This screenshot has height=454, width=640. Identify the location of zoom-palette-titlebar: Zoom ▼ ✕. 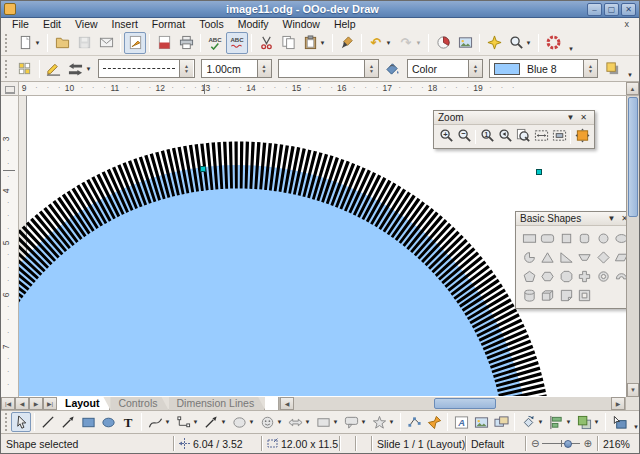
(514, 118).